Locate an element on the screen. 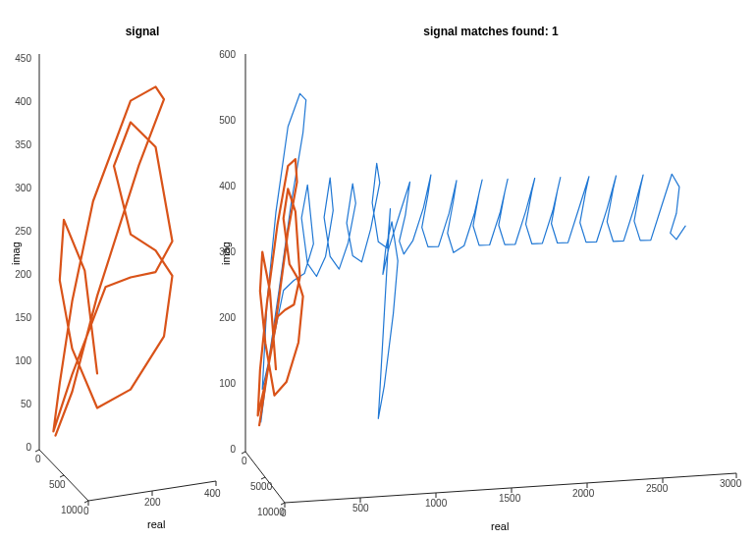 The height and width of the screenshot is (540, 756). left-ytick: 250 is located at coordinates (24, 232).